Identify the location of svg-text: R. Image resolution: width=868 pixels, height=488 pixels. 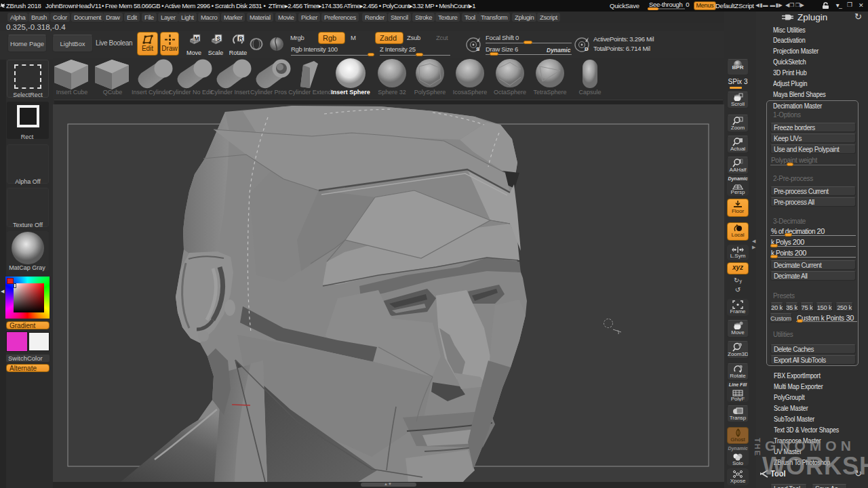
(240, 39).